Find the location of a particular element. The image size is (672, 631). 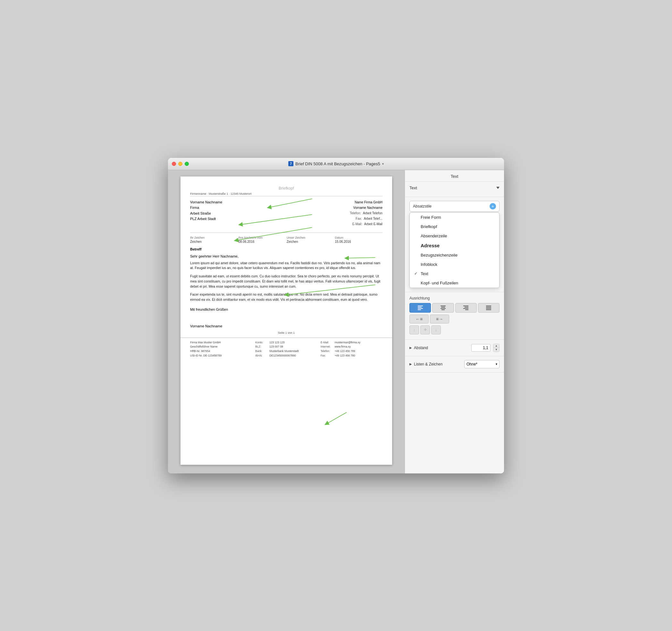

style-label-kopffusszeilen: Kopf- und Fußzeilen is located at coordinates (439, 283).